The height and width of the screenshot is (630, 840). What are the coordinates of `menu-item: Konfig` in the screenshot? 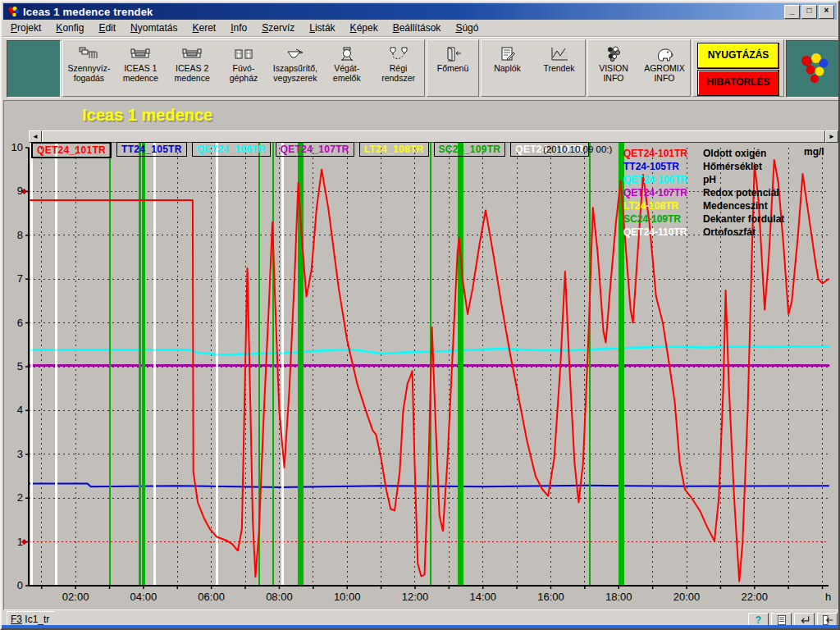 It's located at (70, 28).